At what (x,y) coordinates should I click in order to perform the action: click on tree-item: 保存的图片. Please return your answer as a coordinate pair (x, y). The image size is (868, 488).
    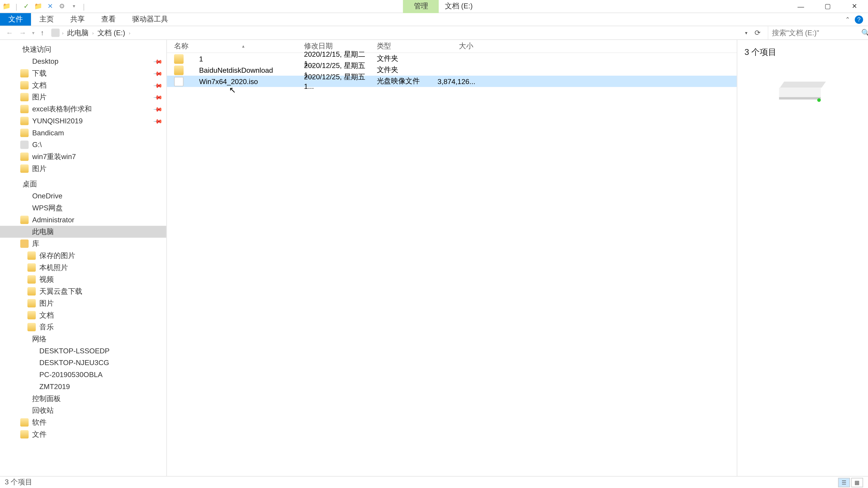
    Looking at the image, I should click on (83, 256).